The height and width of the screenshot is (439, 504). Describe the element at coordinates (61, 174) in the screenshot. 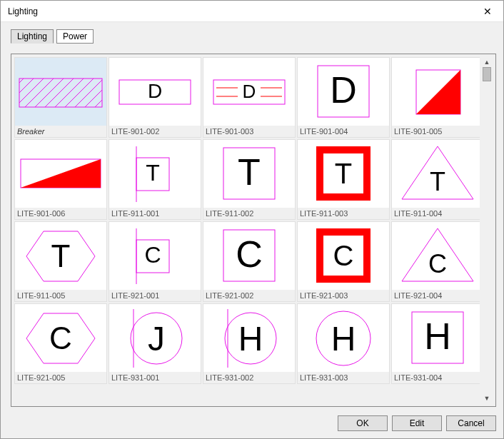

I see `split-lower-icon` at that location.